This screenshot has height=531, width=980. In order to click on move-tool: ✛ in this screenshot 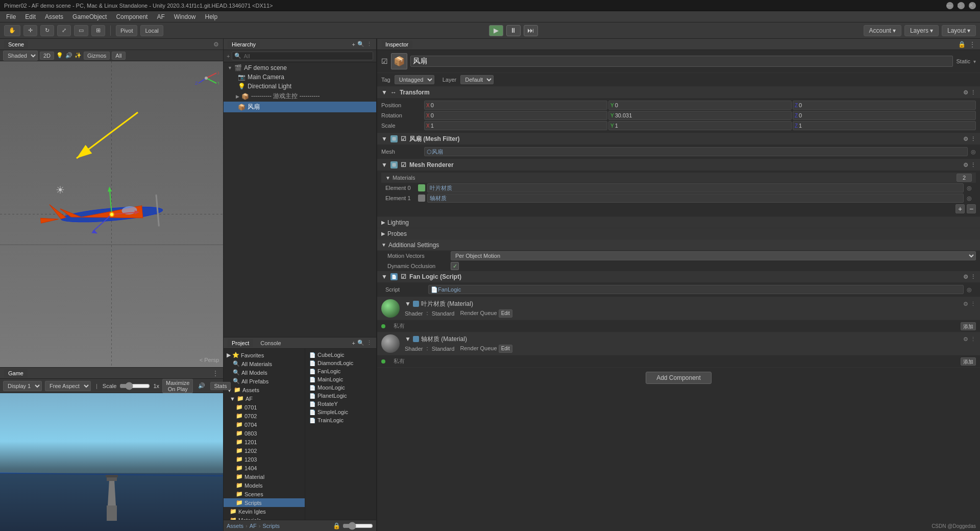, I will do `click(31, 31)`.